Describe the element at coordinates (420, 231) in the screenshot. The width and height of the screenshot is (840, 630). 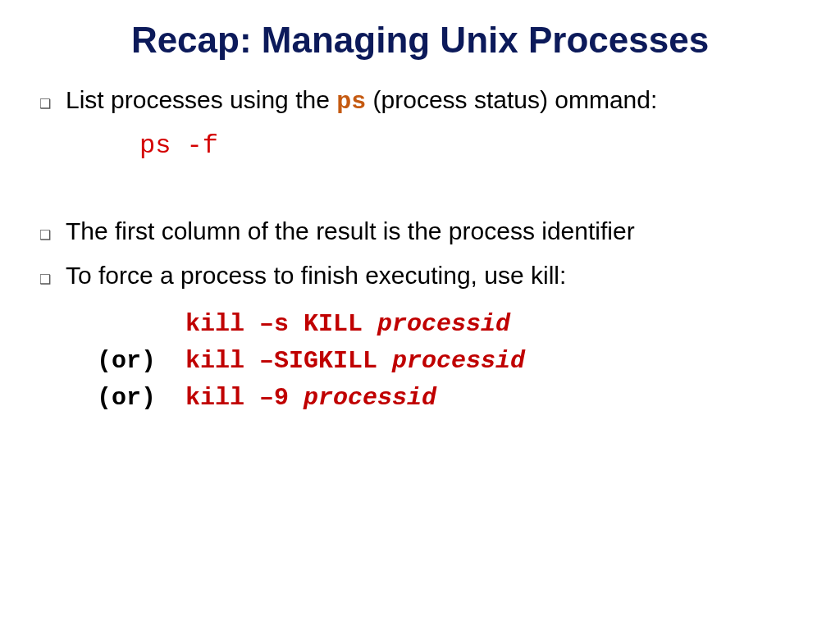
I see `bullet-item-2: ❑ The first column of the result is the …` at that location.